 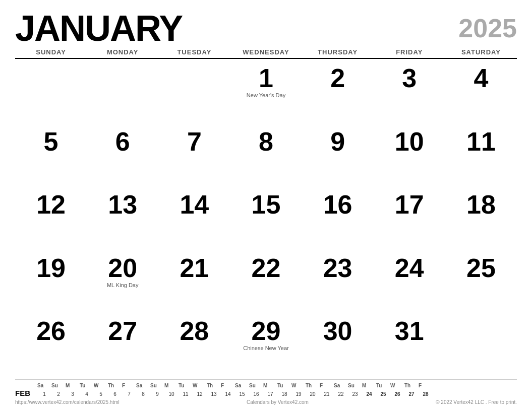 What do you see at coordinates (58, 394) in the screenshot?
I see `mini-day: 2` at bounding box center [58, 394].